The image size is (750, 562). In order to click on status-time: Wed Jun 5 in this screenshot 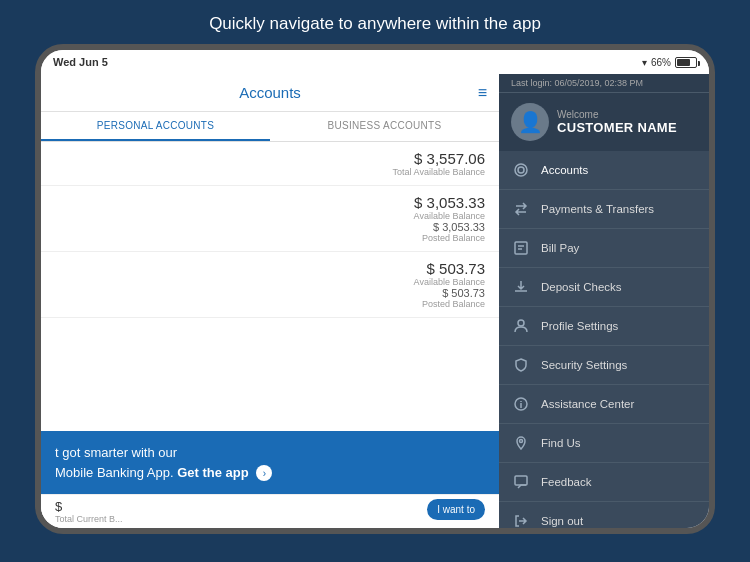, I will do `click(80, 62)`.